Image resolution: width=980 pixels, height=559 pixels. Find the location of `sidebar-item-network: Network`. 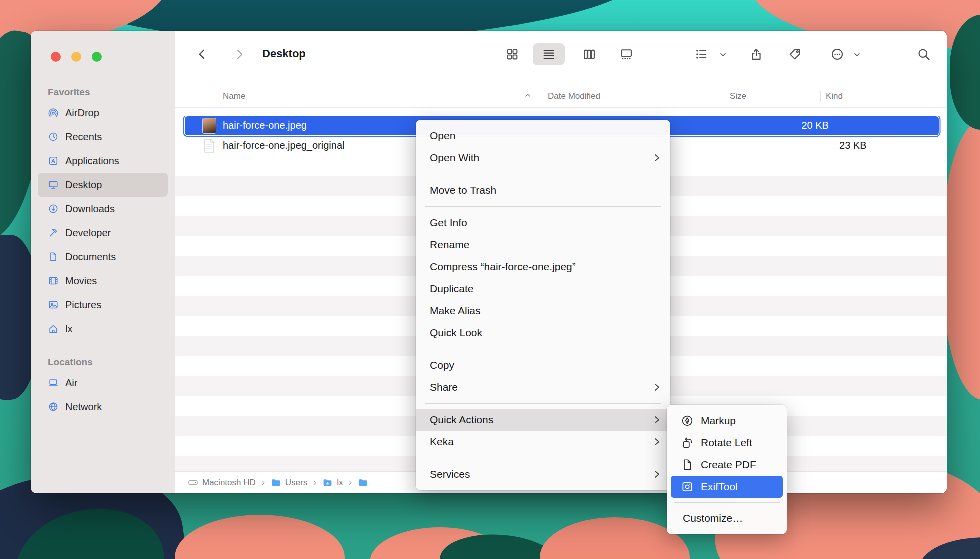

sidebar-item-network: Network is located at coordinates (103, 407).